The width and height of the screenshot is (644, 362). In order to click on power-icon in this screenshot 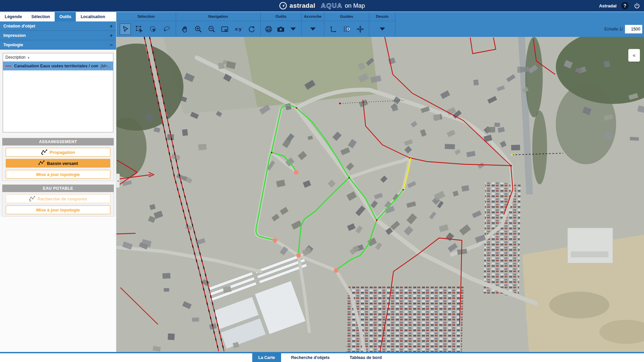, I will do `click(637, 6)`.